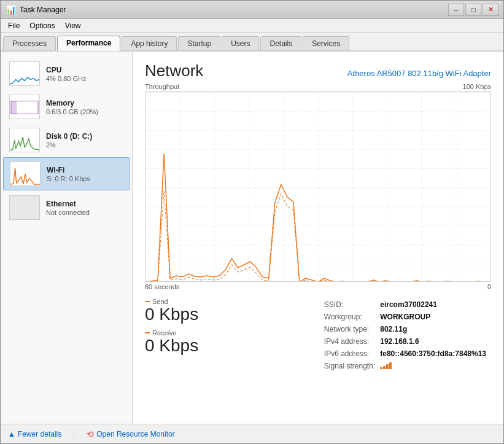 The image size is (504, 444). Describe the element at coordinates (43, 10) in the screenshot. I see `title-bar-text: Task Manager` at that location.